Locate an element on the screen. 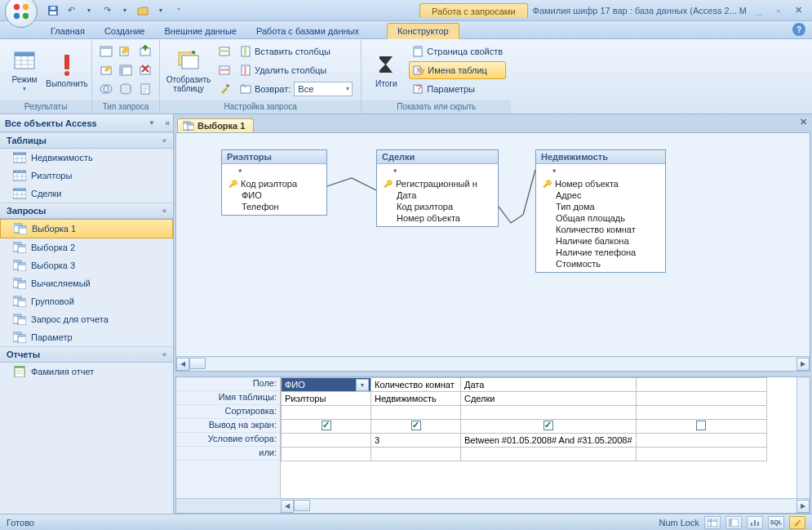 The width and height of the screenshot is (812, 530). tab-design: Конструктор is located at coordinates (423, 31).